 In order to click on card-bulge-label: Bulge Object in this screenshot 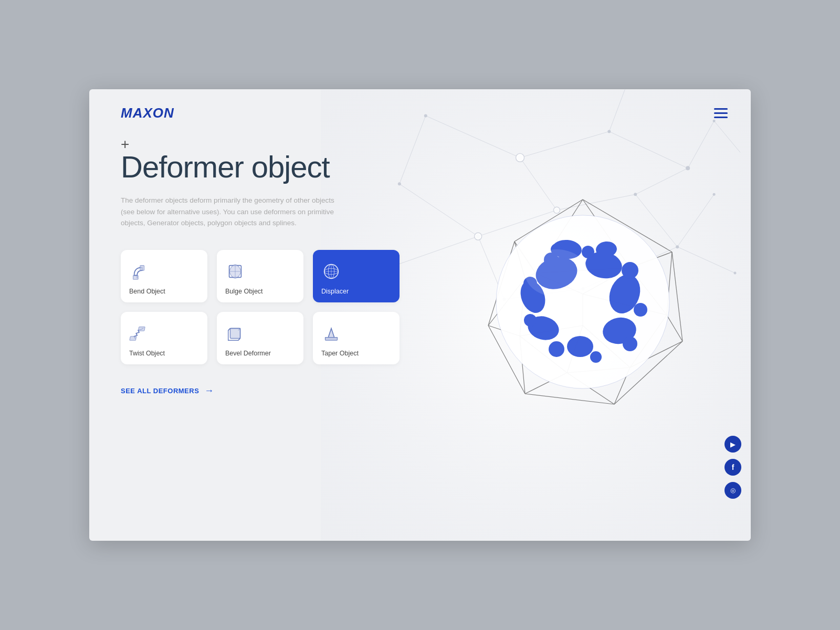, I will do `click(244, 291)`.